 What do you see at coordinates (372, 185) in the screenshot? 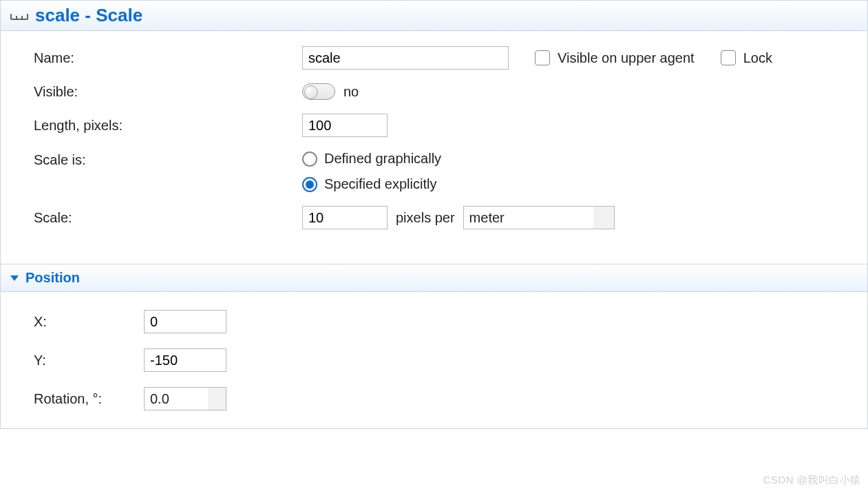
I see `radio-specified-explicitly: Specified explicitly` at bounding box center [372, 185].